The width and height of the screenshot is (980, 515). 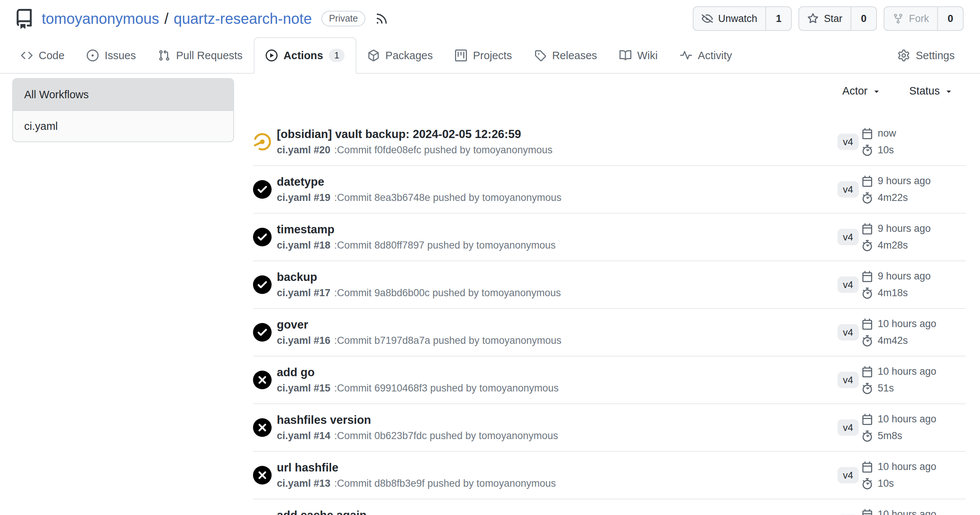 What do you see at coordinates (243, 19) in the screenshot?
I see `repo-name-link: quartz-research-note` at bounding box center [243, 19].